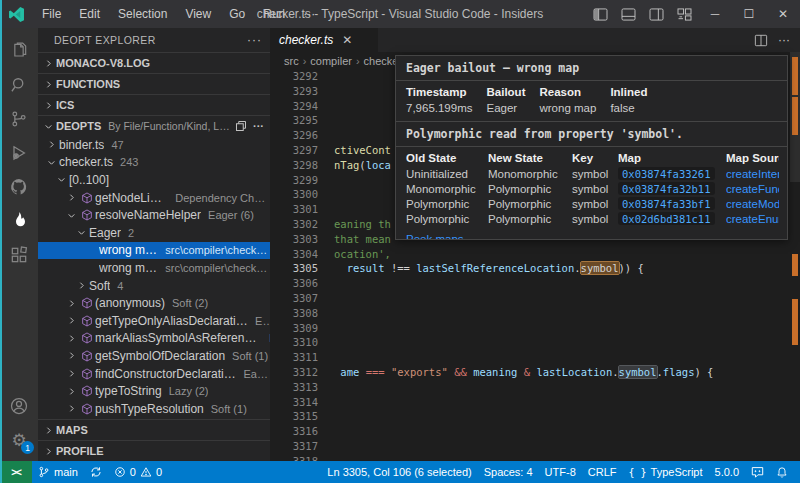 The width and height of the screenshot is (800, 483). I want to click on menu-file: File, so click(52, 14).